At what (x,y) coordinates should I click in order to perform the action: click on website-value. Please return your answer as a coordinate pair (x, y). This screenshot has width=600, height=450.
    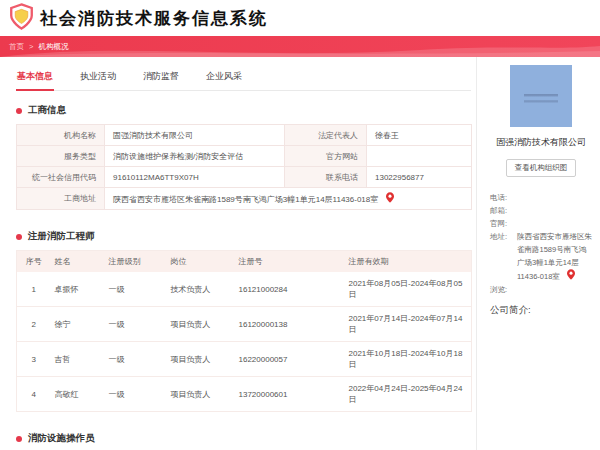
    Looking at the image, I should click on (554, 224).